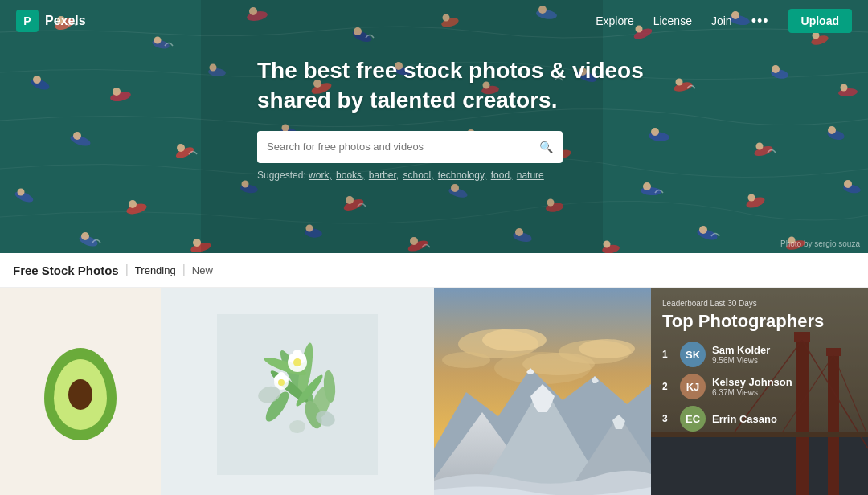  I want to click on nav-join: Join, so click(722, 21).